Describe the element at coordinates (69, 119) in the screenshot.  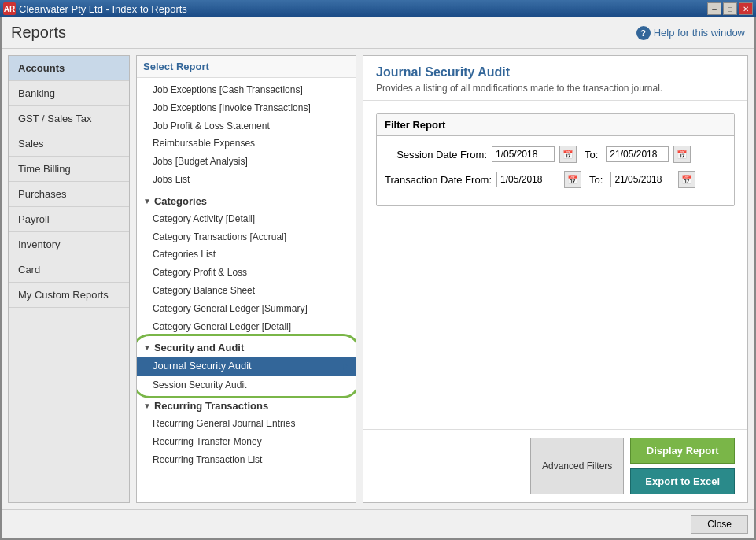
I see `sidebar-item-gst: GST / Sales Tax` at that location.